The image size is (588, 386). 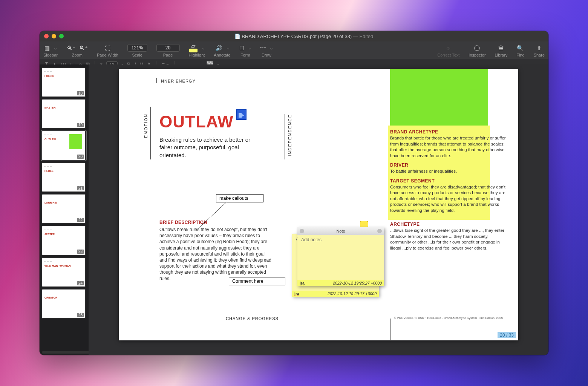 What do you see at coordinates (449, 224) in the screenshot?
I see `right-h4: ARCHETYPE` at bounding box center [449, 224].